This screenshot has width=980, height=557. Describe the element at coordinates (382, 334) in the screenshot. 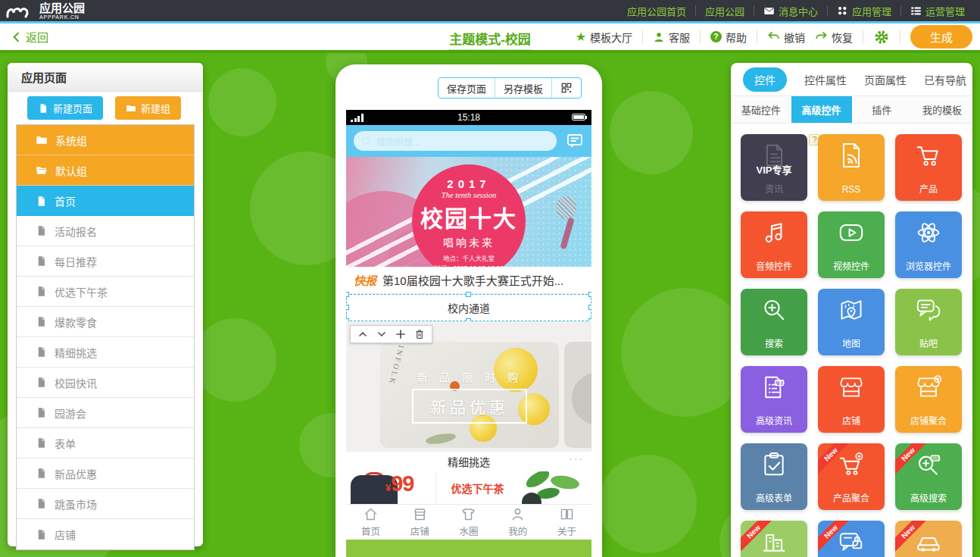

I see `move-down-button` at that location.